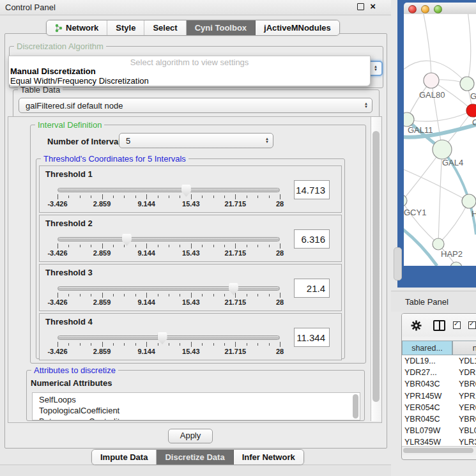 The image size is (476, 476). What do you see at coordinates (427, 442) in the screenshot?
I see `cell-shared-name: YLR345W` at bounding box center [427, 442].